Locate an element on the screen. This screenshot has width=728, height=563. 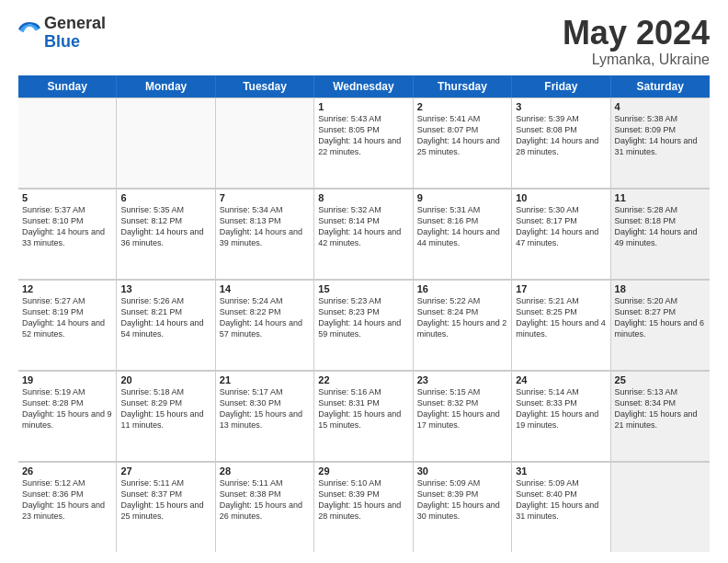
day-info: Sunrise: 5:38 AM Sunset: 8:09 PM Dayligh… is located at coordinates (660, 136).